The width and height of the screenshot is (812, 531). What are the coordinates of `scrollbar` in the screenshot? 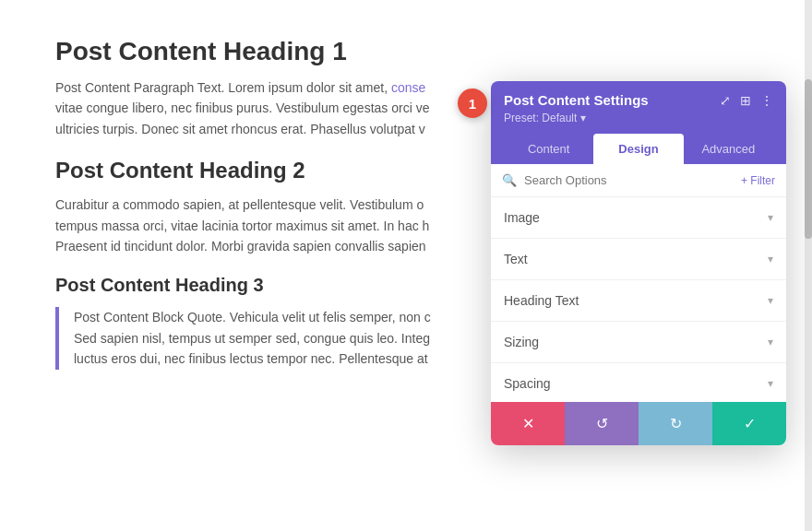 It's located at (808, 266).